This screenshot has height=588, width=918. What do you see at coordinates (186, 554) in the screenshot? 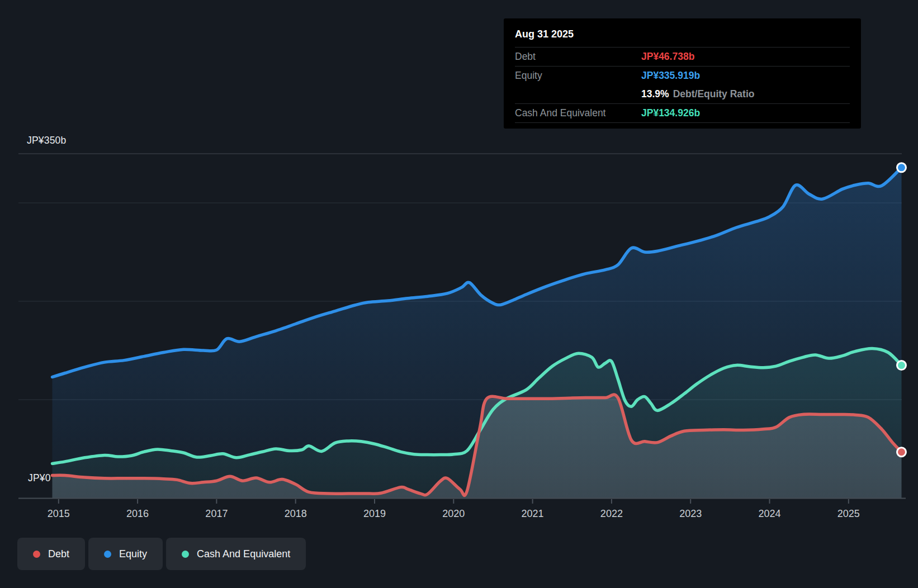
I see `cash-dot-icon` at bounding box center [186, 554].